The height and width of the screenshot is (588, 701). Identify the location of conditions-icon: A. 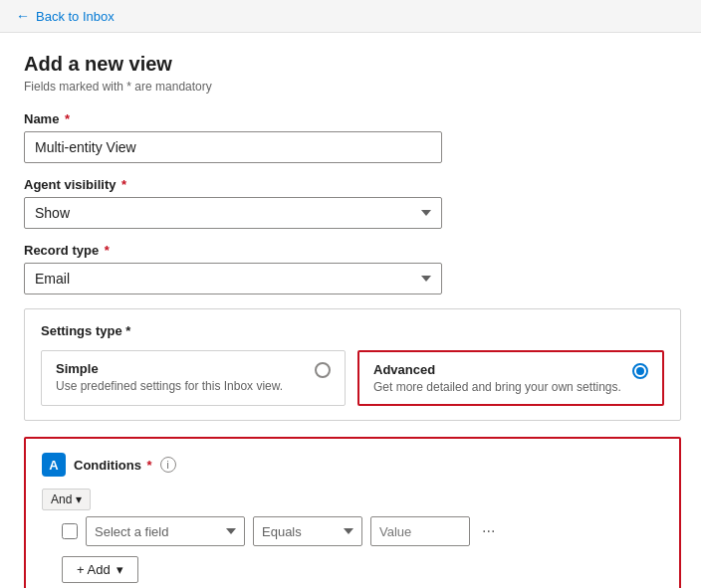
(54, 465).